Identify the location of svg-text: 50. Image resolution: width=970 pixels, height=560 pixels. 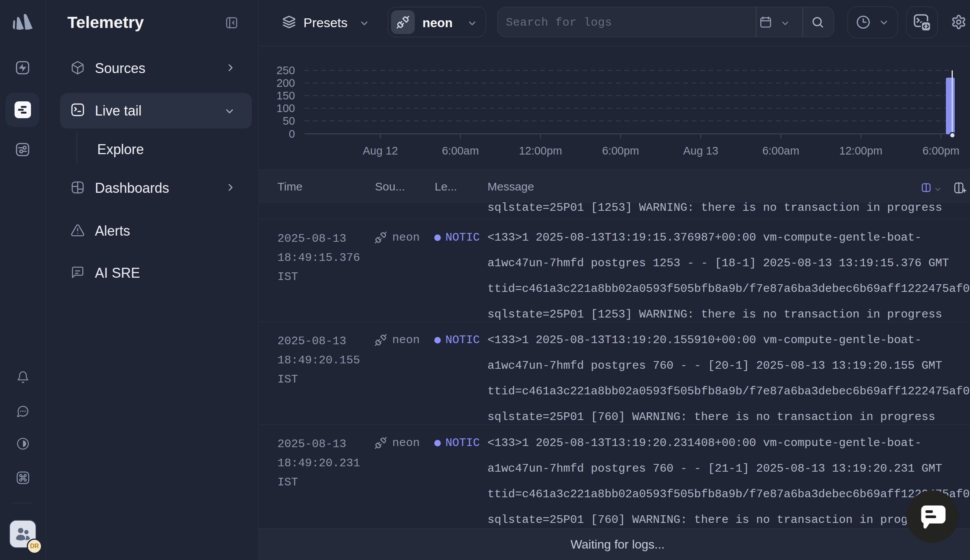
(289, 121).